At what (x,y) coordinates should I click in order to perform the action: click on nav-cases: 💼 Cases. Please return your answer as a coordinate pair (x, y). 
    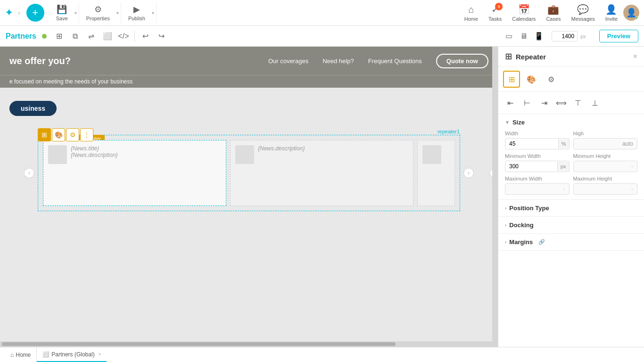
    Looking at the image, I should click on (553, 13).